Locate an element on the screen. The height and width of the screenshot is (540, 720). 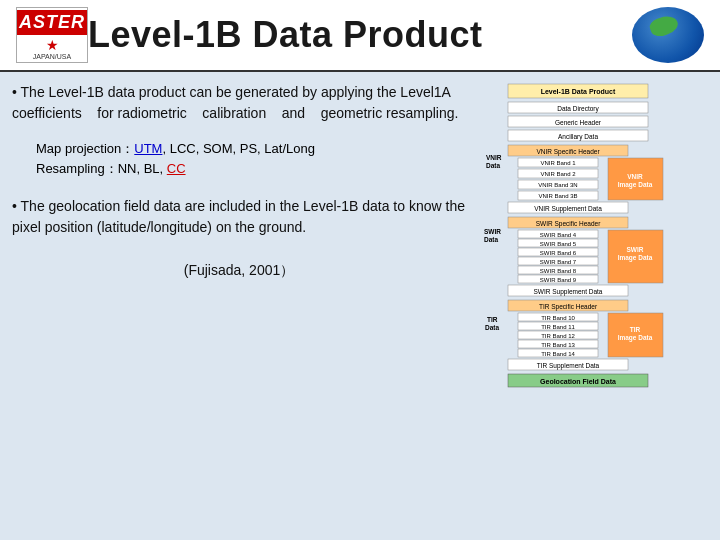
aster-logo-text: ASTER is located at coordinates (52, 22).